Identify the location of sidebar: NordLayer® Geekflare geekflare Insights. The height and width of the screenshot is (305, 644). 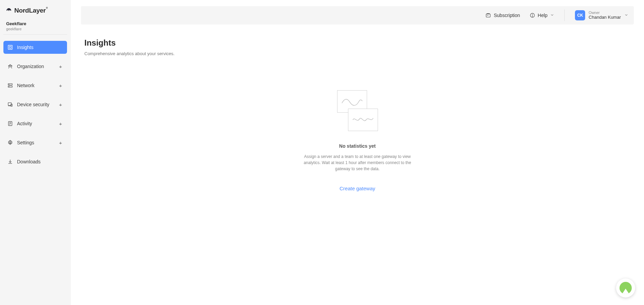
(35, 152).